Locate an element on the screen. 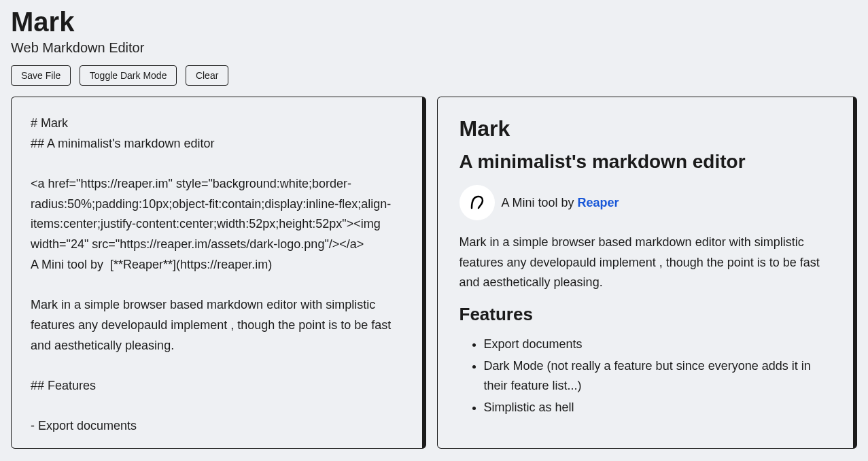 The height and width of the screenshot is (461, 868). clear-button: Clear is located at coordinates (207, 75).